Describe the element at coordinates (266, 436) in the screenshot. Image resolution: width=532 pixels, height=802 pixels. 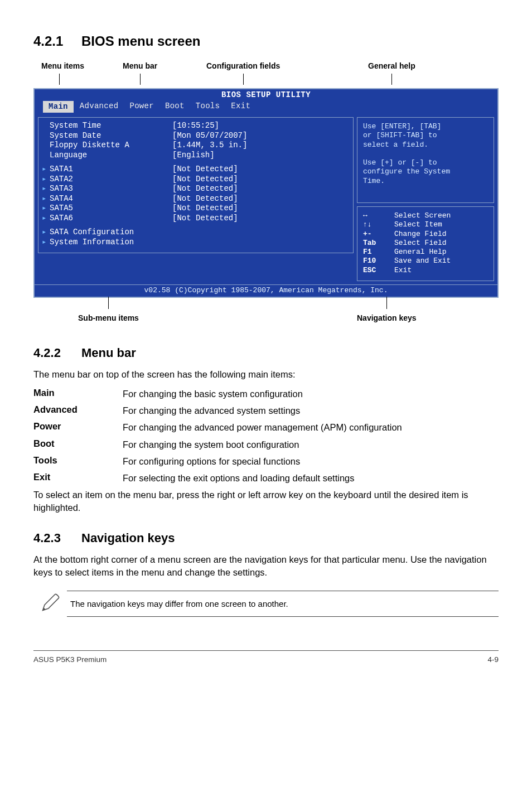
I see `menubar-table: MainFor changing the basic system config…` at that location.